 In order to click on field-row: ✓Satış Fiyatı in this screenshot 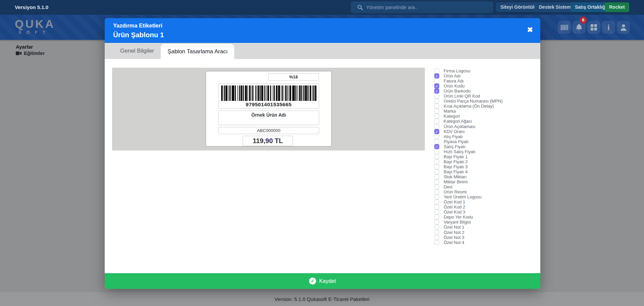, I will do `click(468, 147)`.